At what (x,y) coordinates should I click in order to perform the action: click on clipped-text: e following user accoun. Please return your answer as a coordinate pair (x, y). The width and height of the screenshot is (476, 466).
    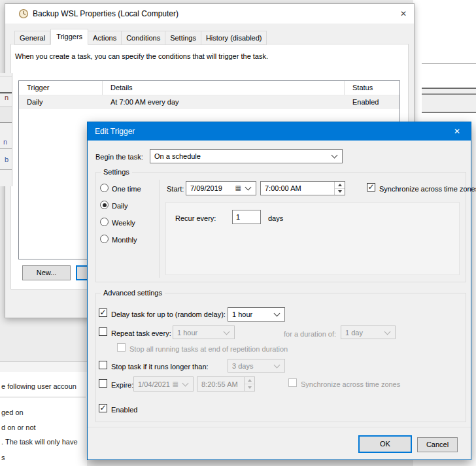
    Looking at the image, I should click on (39, 386).